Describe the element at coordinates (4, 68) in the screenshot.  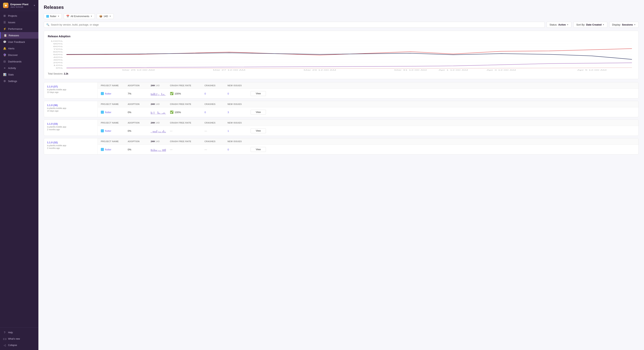
I see `activity-icon: ≡` at that location.